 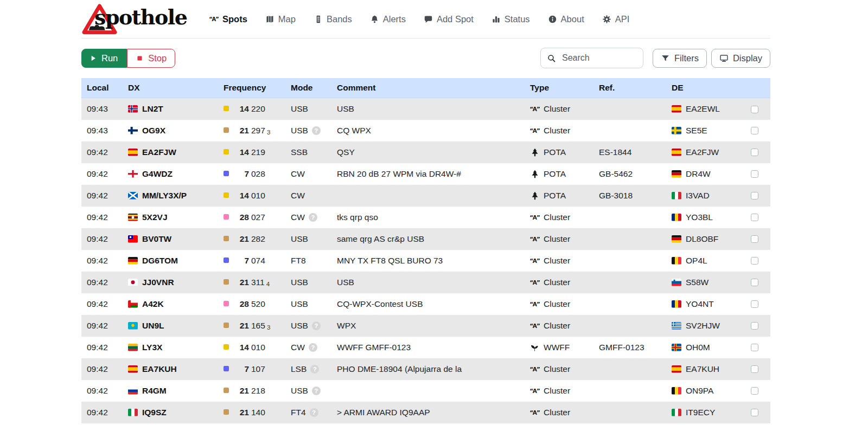 I want to click on run-button: Run, so click(x=104, y=59).